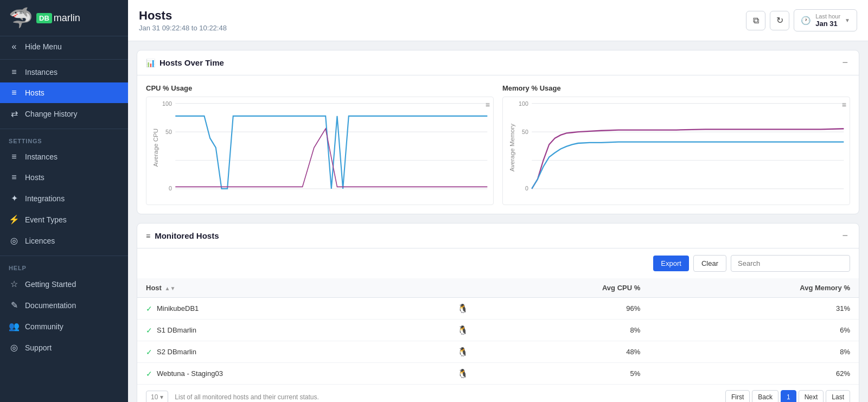 This screenshot has width=868, height=402. What do you see at coordinates (754, 288) in the screenshot?
I see `col-avg-memory: Avg Memory %` at bounding box center [754, 288].